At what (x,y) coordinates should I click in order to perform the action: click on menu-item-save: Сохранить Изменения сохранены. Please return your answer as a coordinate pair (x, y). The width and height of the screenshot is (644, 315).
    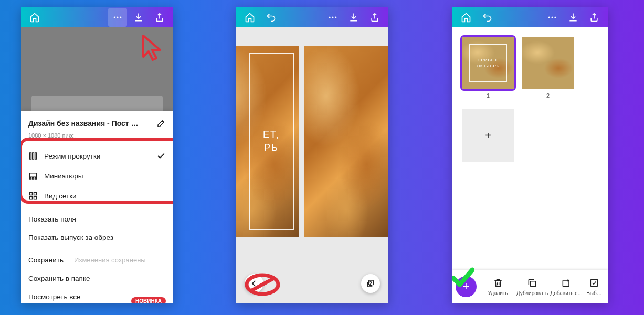
    Looking at the image, I should click on (97, 260).